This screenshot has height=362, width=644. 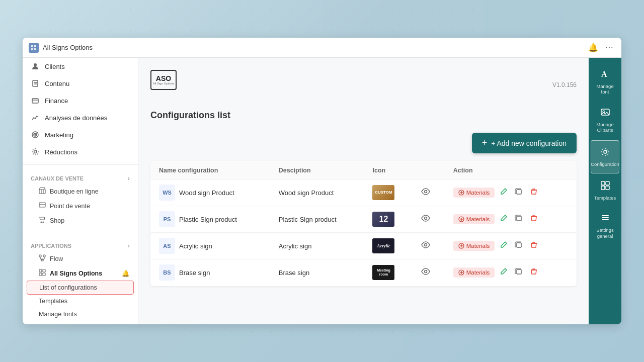 What do you see at coordinates (605, 157) in the screenshot?
I see `rp-configuration: Configuration` at bounding box center [605, 157].